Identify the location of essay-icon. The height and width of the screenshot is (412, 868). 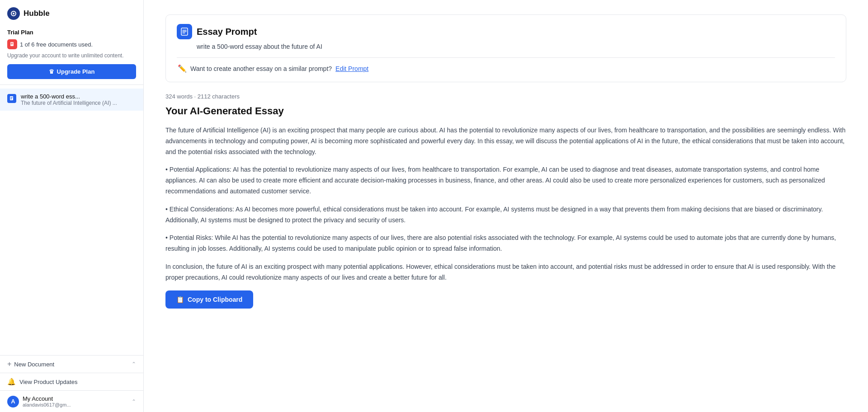
(184, 32).